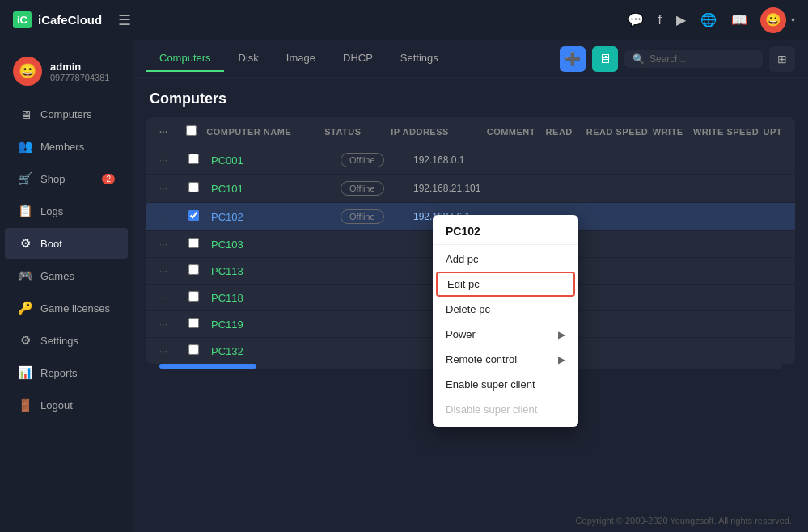  I want to click on computers-icon: 🖥, so click(25, 115).